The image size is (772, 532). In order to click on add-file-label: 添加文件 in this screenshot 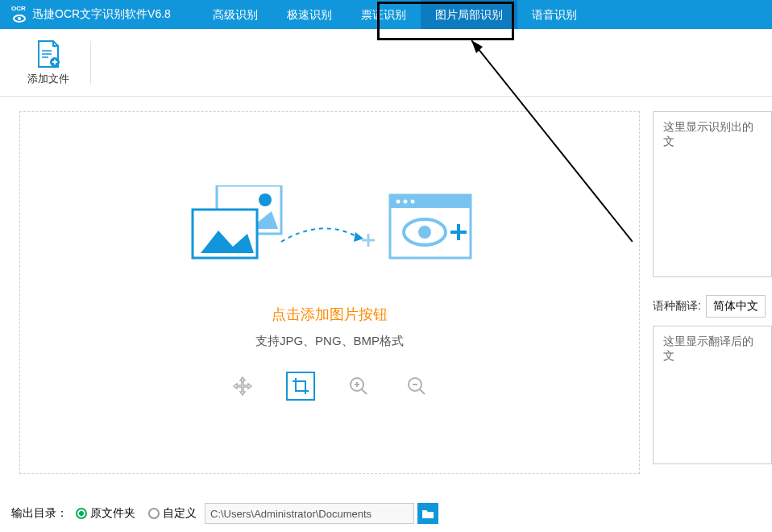, I will do `click(48, 79)`.